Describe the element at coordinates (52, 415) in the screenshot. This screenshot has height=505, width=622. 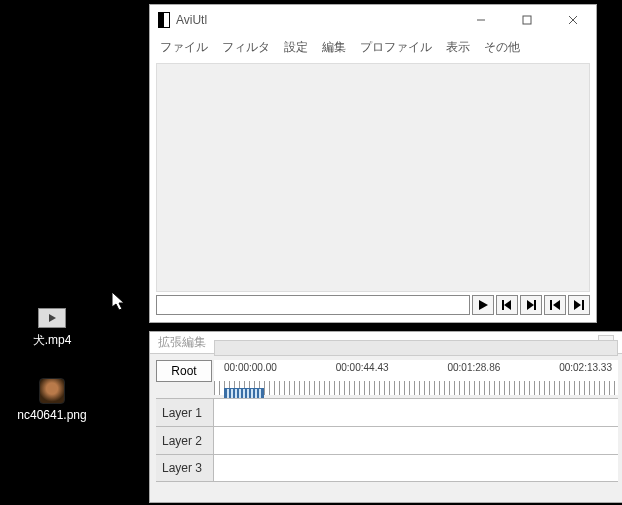
I see `file-label: nc40641.png` at that location.